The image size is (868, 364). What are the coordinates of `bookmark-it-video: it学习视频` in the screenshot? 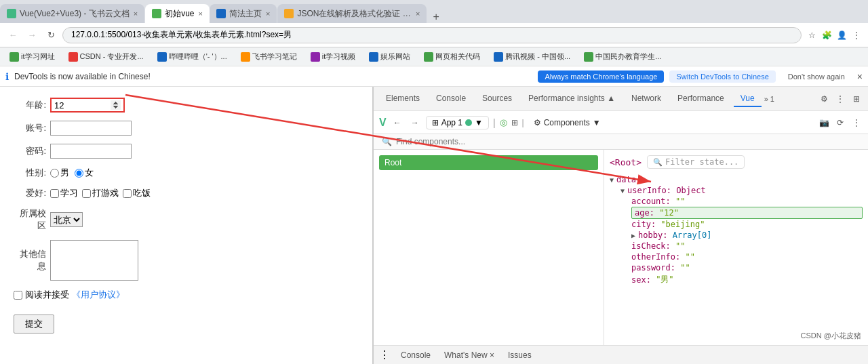 It's located at (334, 57).